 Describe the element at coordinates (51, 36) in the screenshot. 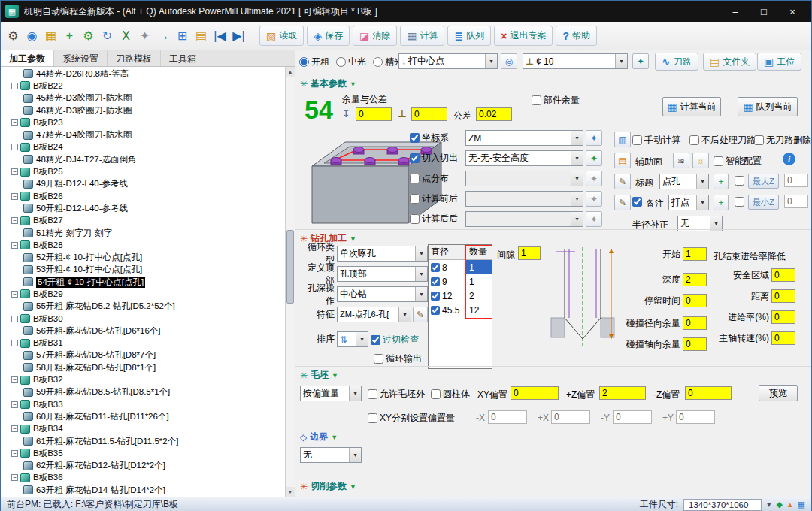

I see `sheet-calc-icon: ▦` at that location.